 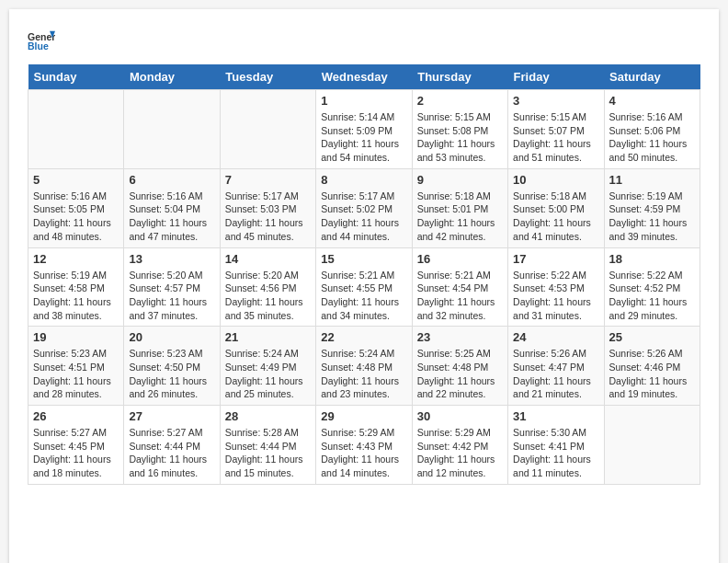 I want to click on day-info: Sunrise: 5:19 AMSunset: 4:58 PMDaylight:…, so click(x=75, y=296).